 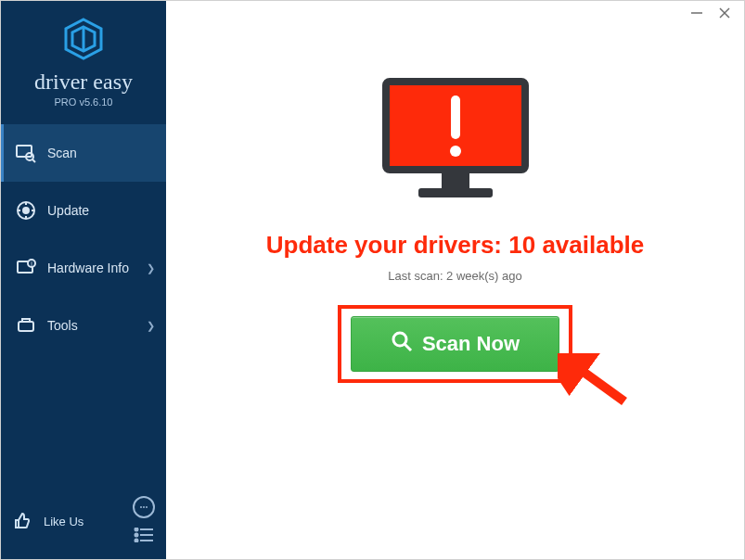 What do you see at coordinates (83, 210) in the screenshot?
I see `sidebar-item-update: Update` at bounding box center [83, 210].